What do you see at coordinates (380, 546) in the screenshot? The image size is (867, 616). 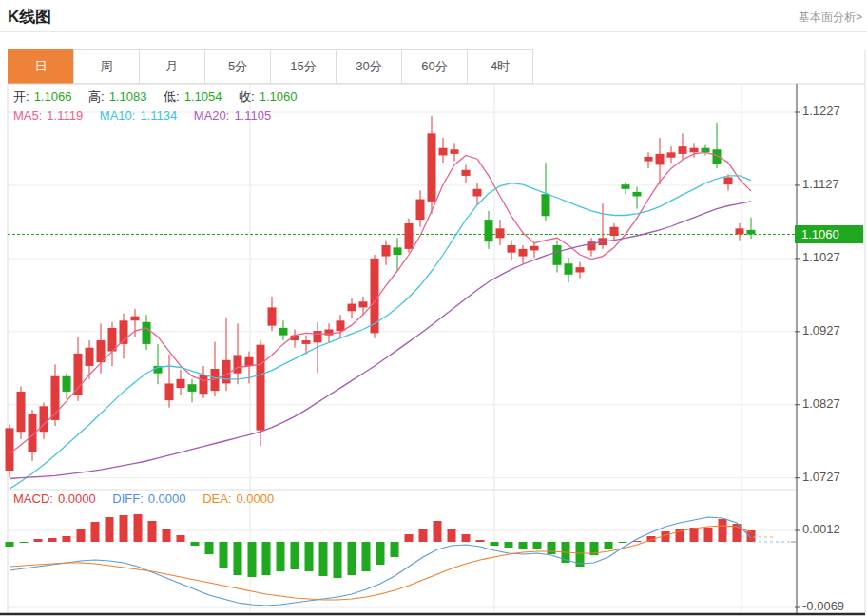 I see `macd-histogram-layer` at bounding box center [380, 546].